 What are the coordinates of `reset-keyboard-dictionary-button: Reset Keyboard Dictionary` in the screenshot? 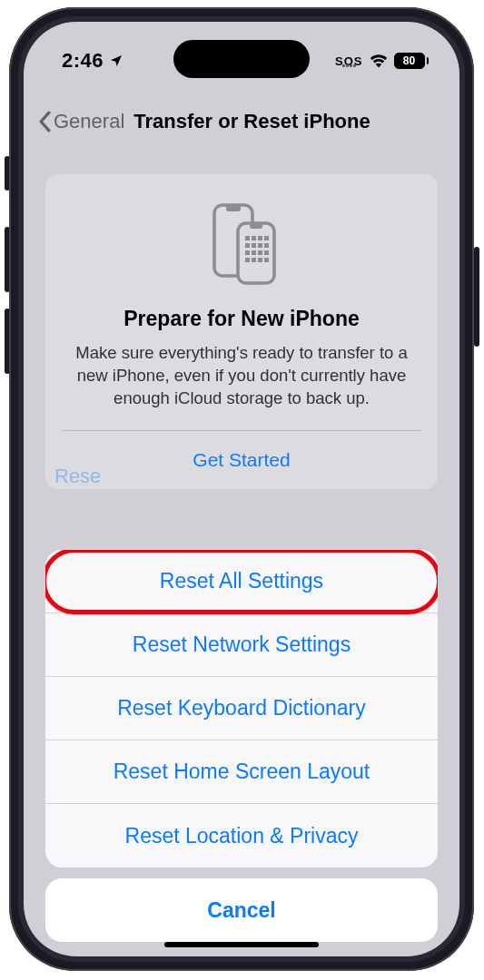 It's located at (242, 709).